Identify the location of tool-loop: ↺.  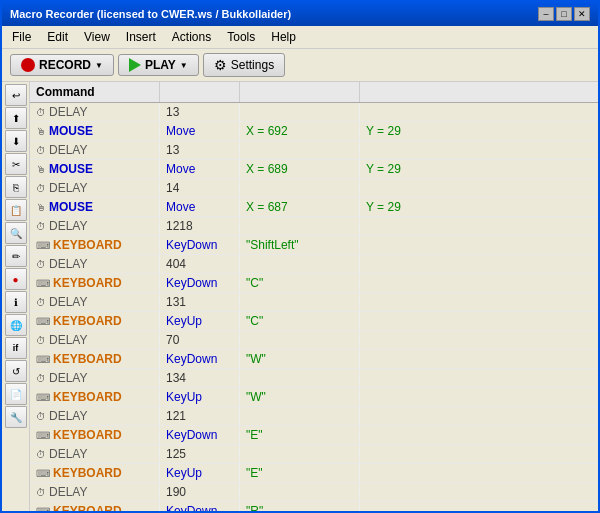
(16, 371).